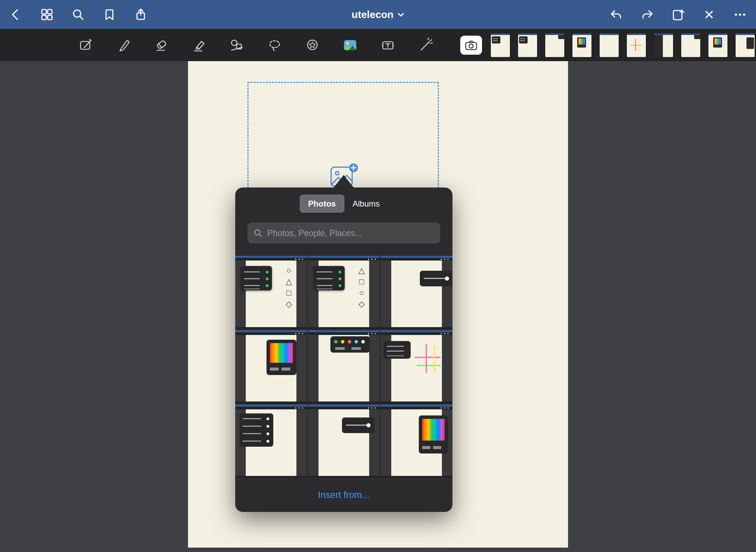  Describe the element at coordinates (344, 233) in the screenshot. I see `search-field` at that location.